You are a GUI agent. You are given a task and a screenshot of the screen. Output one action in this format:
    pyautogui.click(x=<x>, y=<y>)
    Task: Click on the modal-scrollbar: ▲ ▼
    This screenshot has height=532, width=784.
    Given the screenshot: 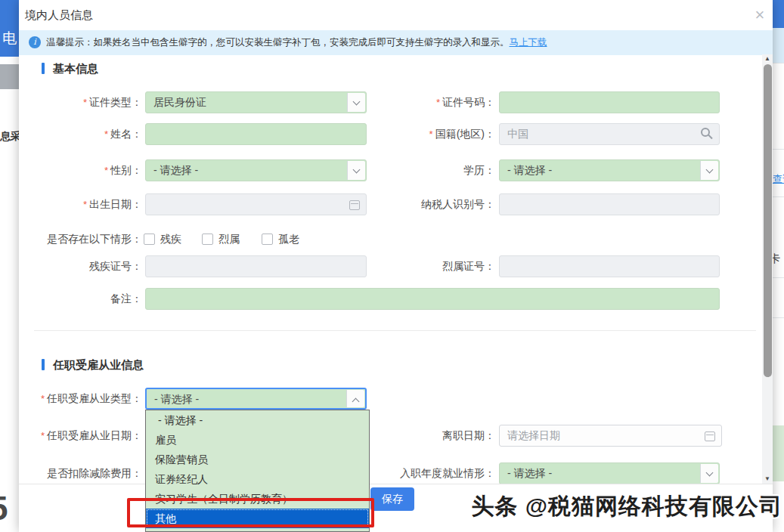 What is the action you would take?
    pyautogui.click(x=767, y=269)
    